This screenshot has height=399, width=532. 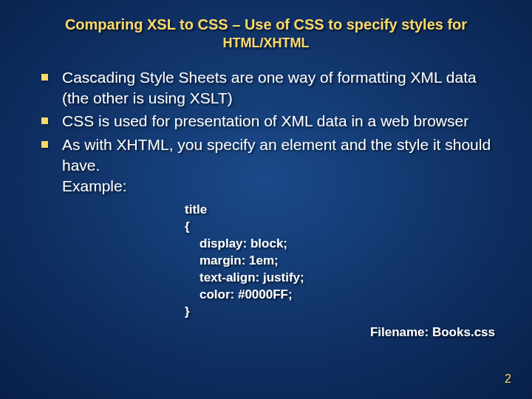 What do you see at coordinates (344, 296) in the screenshot?
I see `code-line: color: #0000FF;` at bounding box center [344, 296].